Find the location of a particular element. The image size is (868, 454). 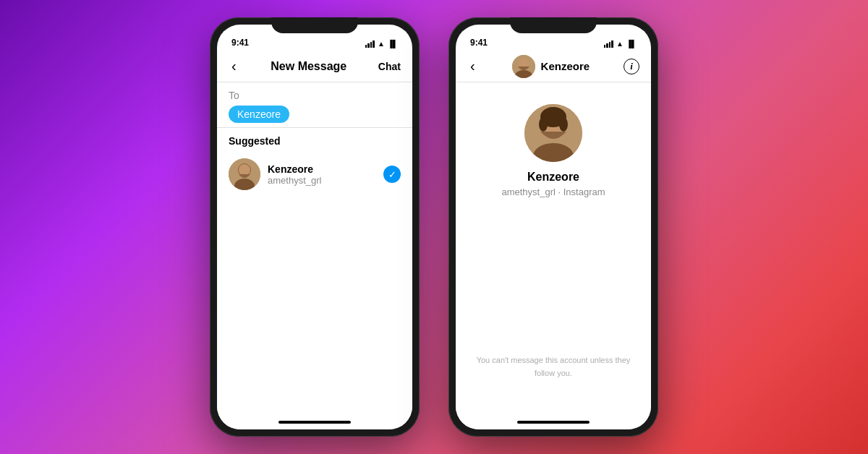

suggested-info-1: Kenzeore amethyst_grl is located at coordinates (326, 175).